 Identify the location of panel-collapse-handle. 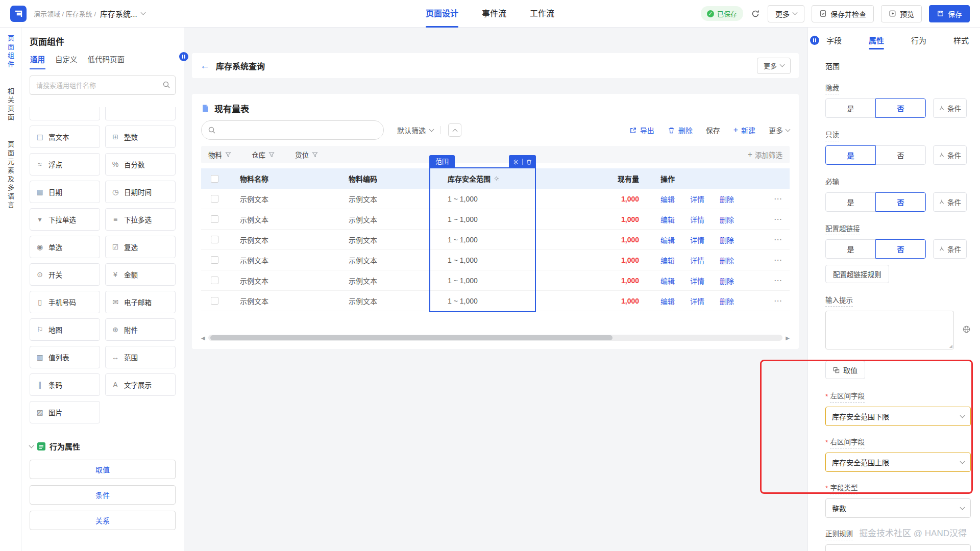
(815, 40).